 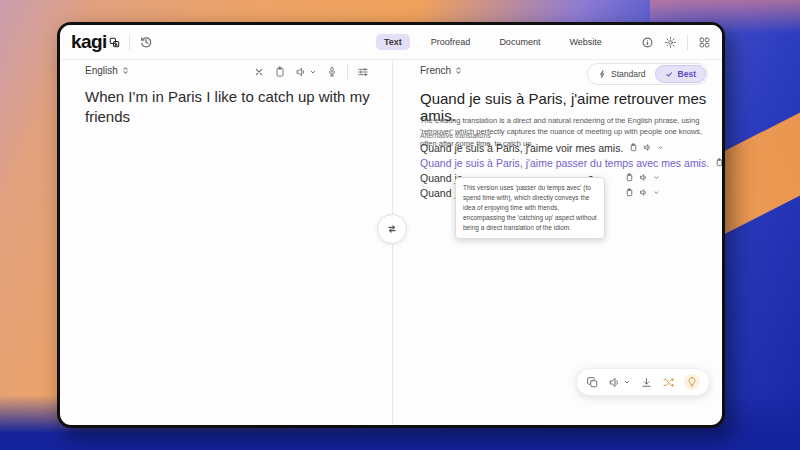 What do you see at coordinates (668, 382) in the screenshot?
I see `shuffle-icon` at bounding box center [668, 382].